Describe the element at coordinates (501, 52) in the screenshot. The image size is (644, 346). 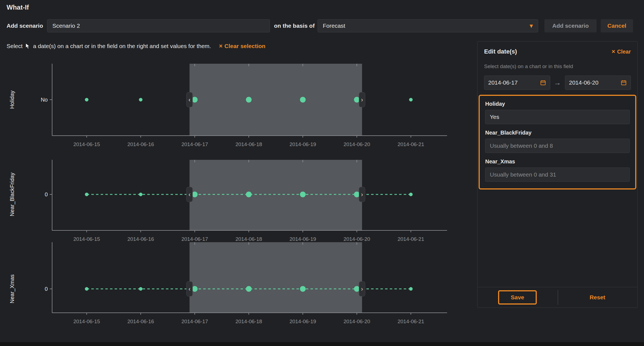
I see `edit-dates-title: Edit date(s)` at that location.